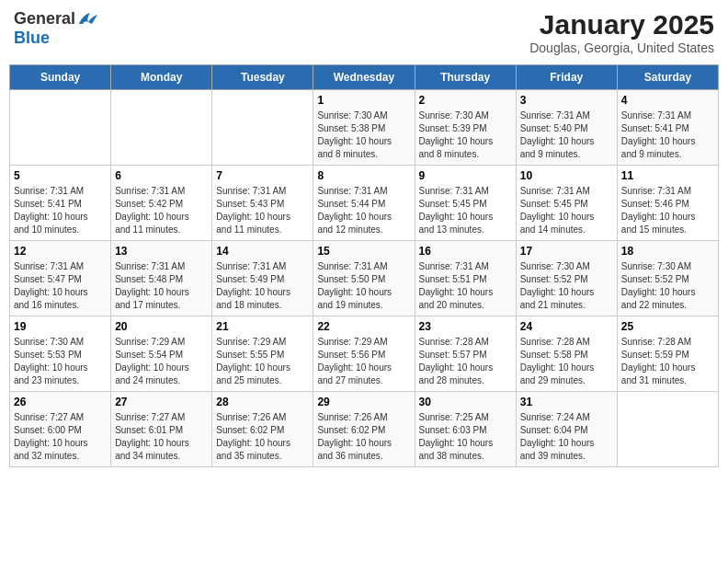 The image size is (728, 563). I want to click on day-info: Sunrise: 7:31 AM Sunset: 5:50 PM Dayligh…, so click(364, 286).